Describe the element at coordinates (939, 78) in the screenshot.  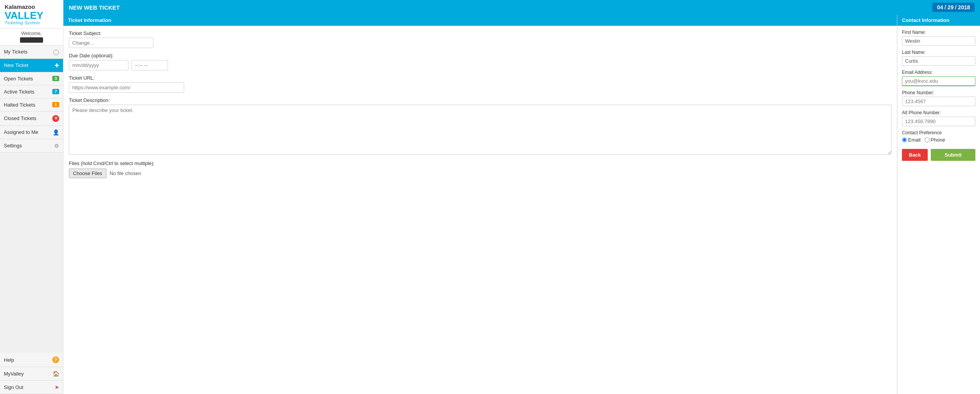
I see `email-group: Email Address:` at that location.